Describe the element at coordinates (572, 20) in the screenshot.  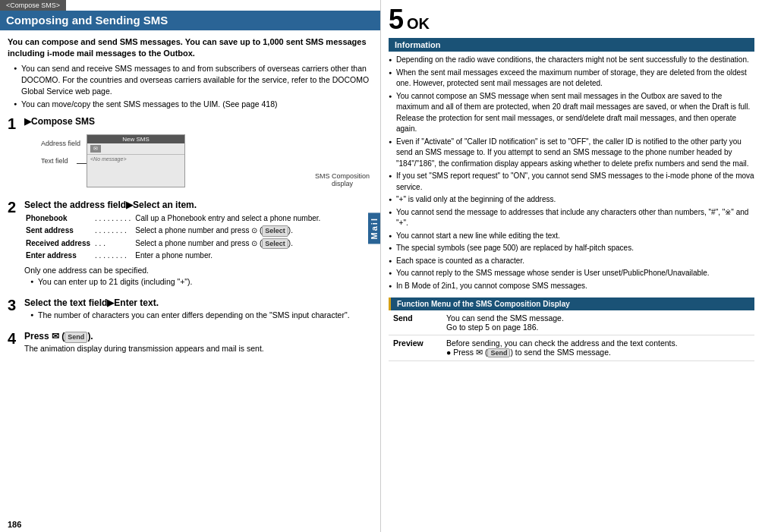
I see `step-5-header: 5 OK` at that location.